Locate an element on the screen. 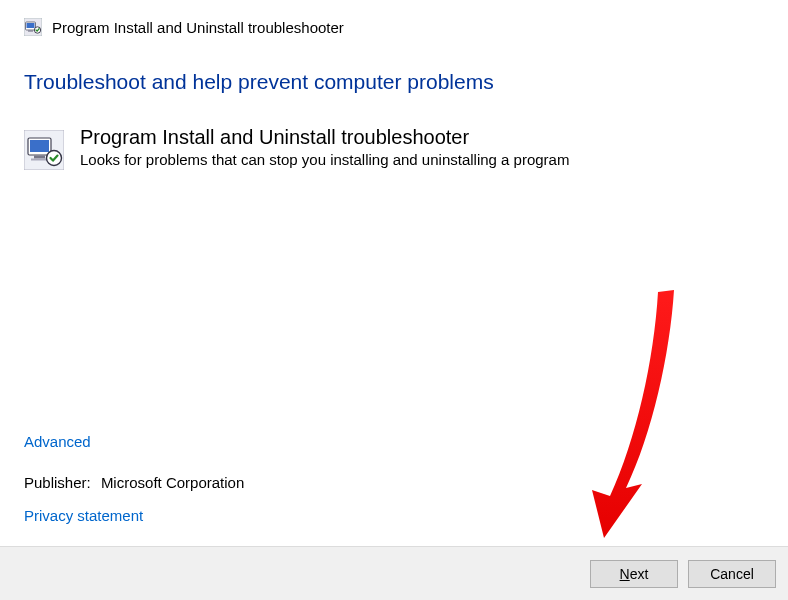 The image size is (788, 600). troubleshooter-item-text: Program Install and Uninstall troublesho… is located at coordinates (324, 147).